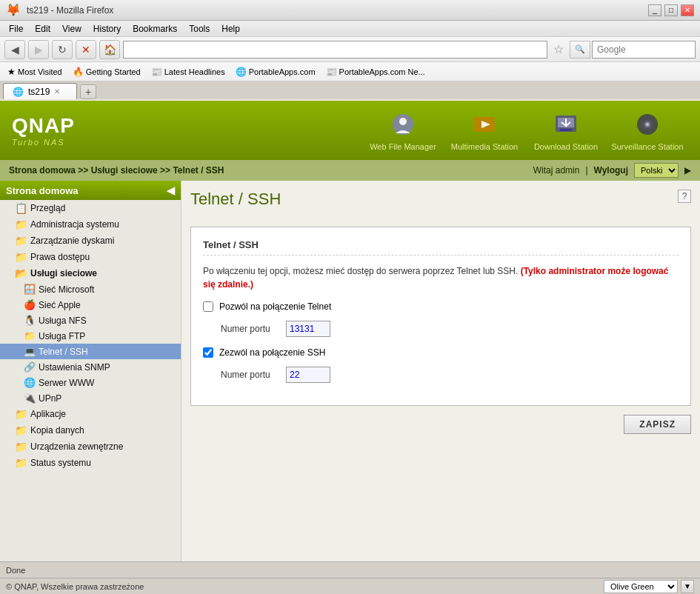 This screenshot has height=594, width=700. Describe the element at coordinates (90, 398) in the screenshot. I see `sidebar-item-upnp: 🔌 UPnP` at that location.